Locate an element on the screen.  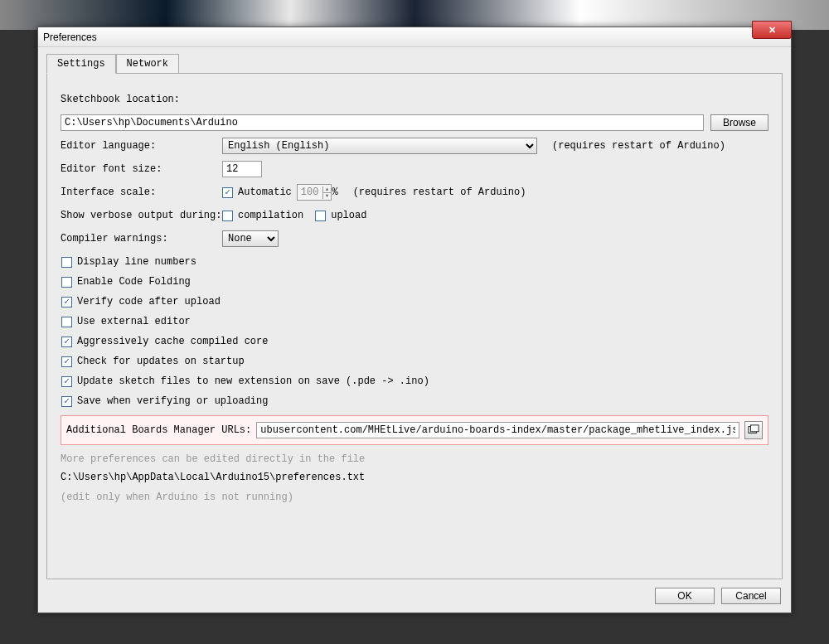
verify-after-upload-label: Verify code after upload is located at coordinates (149, 302).